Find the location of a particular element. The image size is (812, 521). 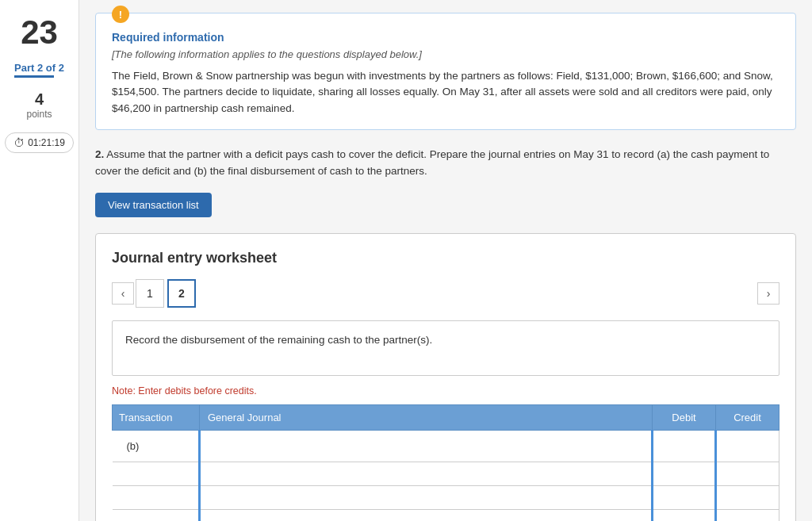

sidebar: 23 Part 2 of 2 4 points ⏱ 01:21:19 is located at coordinates (40, 260).